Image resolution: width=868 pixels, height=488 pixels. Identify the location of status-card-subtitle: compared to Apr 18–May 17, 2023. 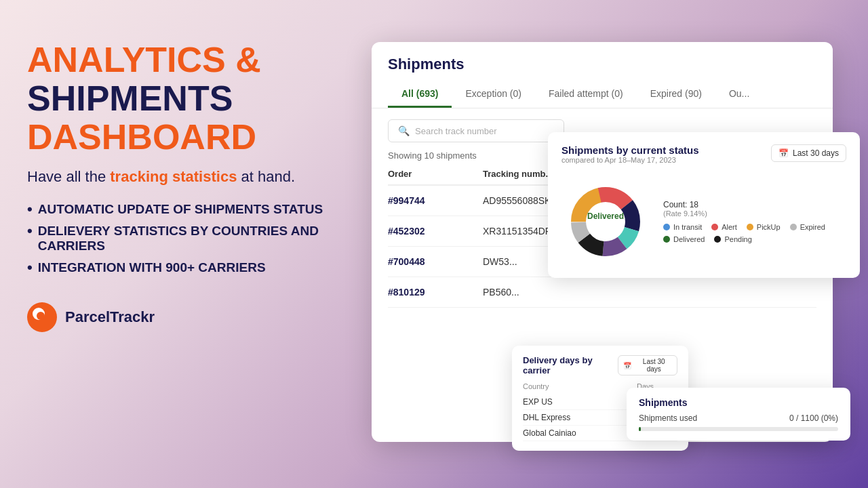
(631, 160).